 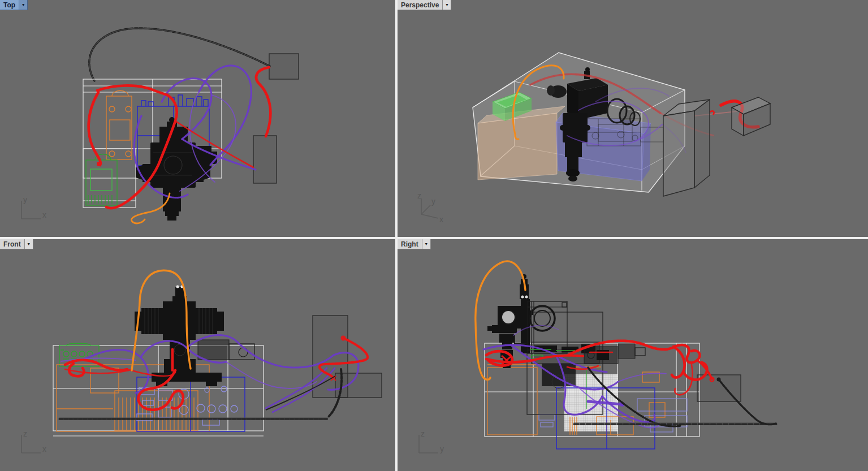 I want to click on component-tan-box, so click(x=521, y=143).